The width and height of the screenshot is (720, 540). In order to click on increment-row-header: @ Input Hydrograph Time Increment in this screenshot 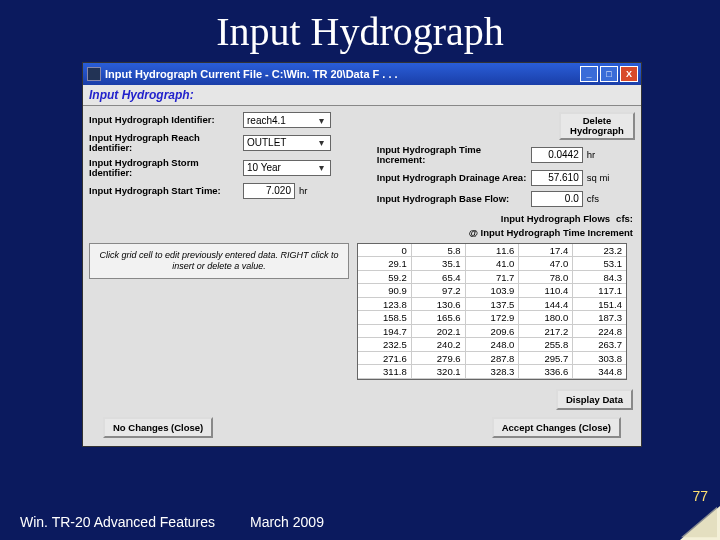, I will do `click(551, 232)`.